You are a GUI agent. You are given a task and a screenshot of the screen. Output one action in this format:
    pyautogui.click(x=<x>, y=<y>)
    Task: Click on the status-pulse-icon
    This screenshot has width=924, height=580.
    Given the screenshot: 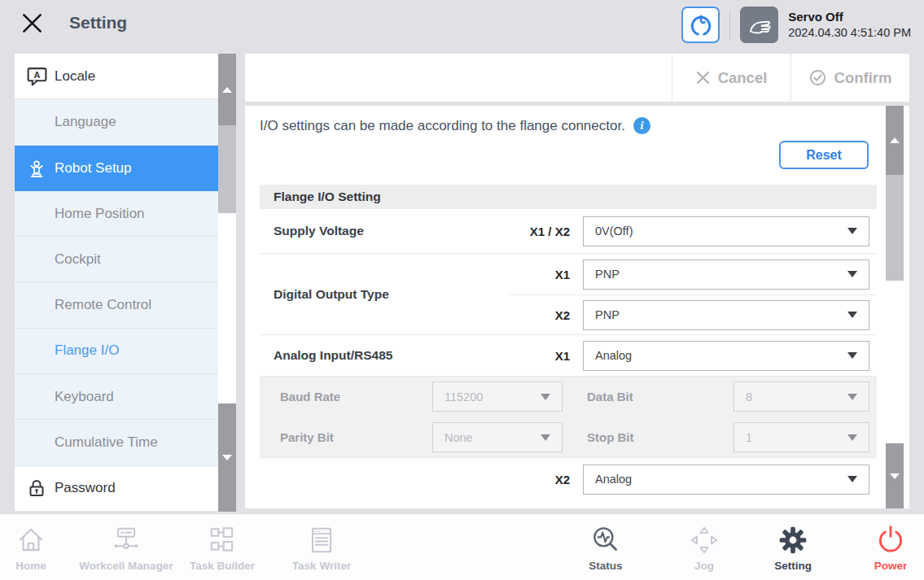 What is the action you would take?
    pyautogui.click(x=606, y=540)
    